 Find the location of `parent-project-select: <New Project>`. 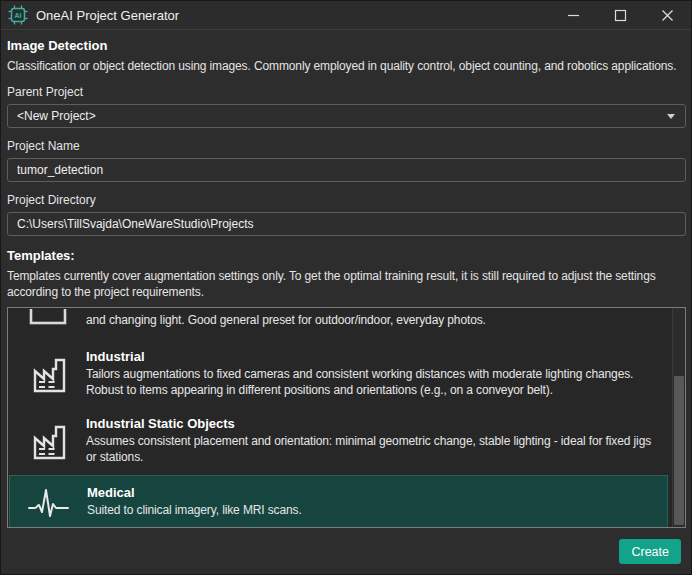

parent-project-select: <New Project> is located at coordinates (346, 116).